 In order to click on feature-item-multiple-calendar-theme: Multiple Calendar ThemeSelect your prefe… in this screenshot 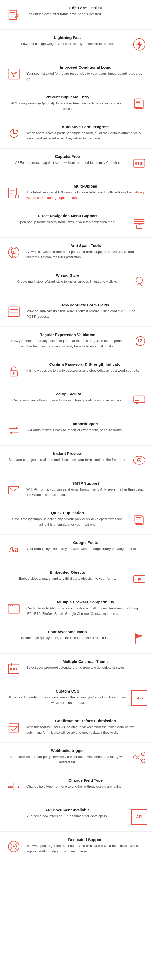, I will do `click(76, 668)`.